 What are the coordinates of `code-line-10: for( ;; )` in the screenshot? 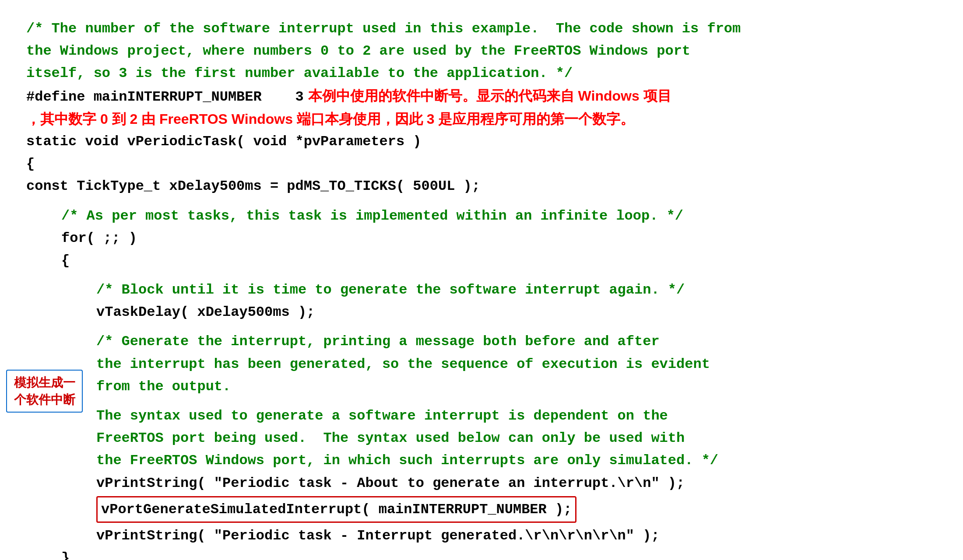 It's located at (482, 238).